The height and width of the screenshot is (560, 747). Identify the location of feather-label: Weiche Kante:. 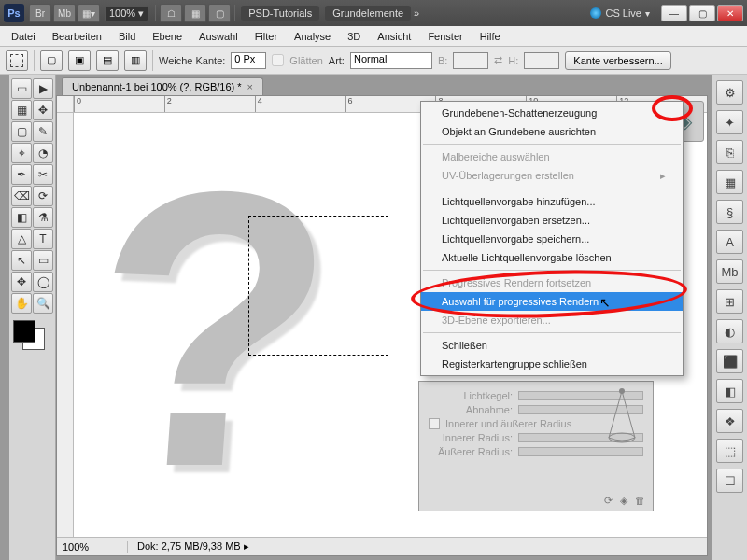
(192, 61).